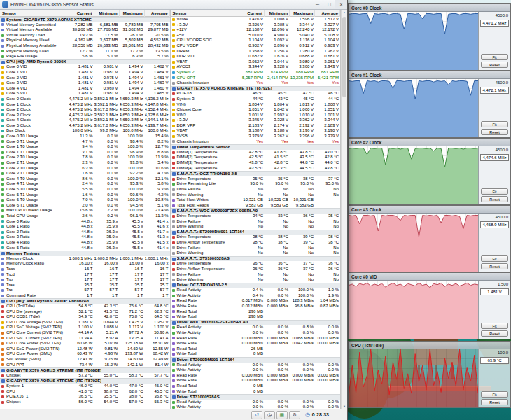 Image resolution: width=511 pixels, height=420 pixels. I want to click on sensor-row: Total Host Reads9,583 GB9,583 GB9,583 GB, so click(256, 206).